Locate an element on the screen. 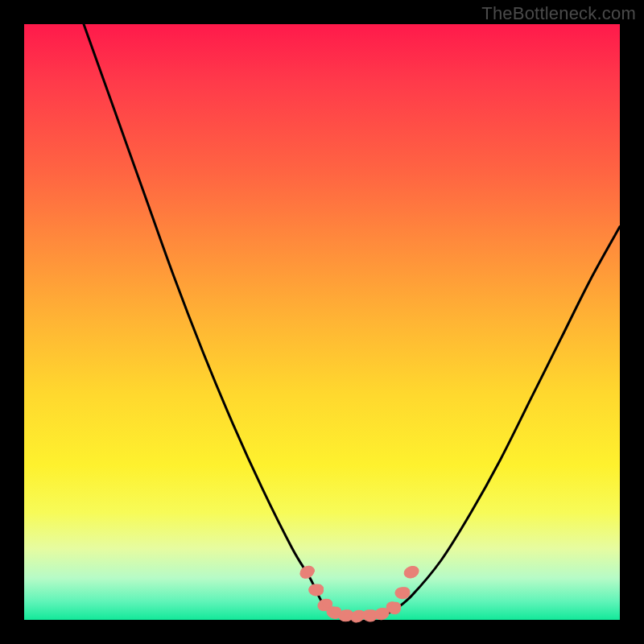  watermark-text: TheBottleneck.com is located at coordinates (559, 14).